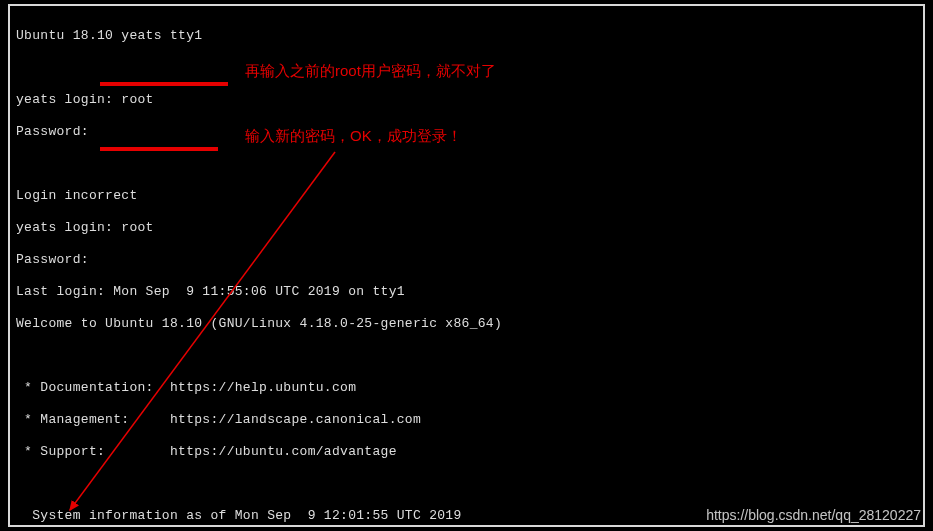 The width and height of the screenshot is (933, 531). What do you see at coordinates (466, 228) in the screenshot?
I see `login-prompt-2: yeats login: root` at bounding box center [466, 228].